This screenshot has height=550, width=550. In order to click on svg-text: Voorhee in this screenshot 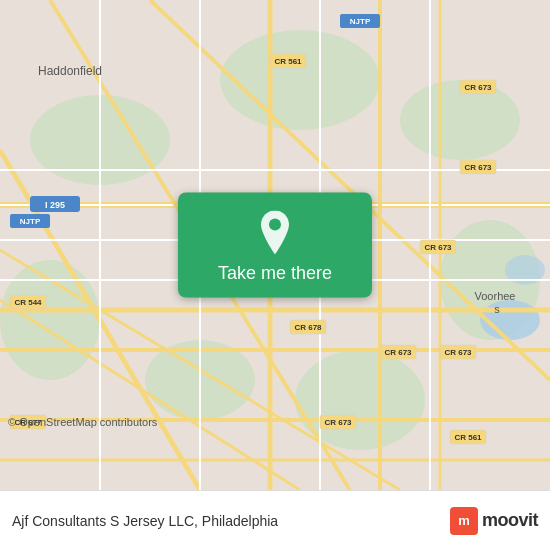, I will do `click(496, 296)`.